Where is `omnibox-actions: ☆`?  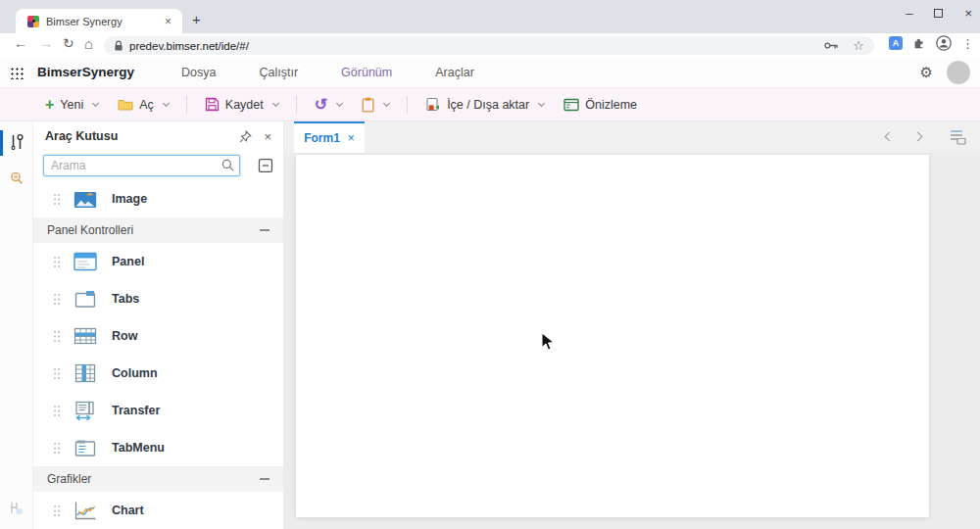
omnibox-actions: ☆ is located at coordinates (845, 45).